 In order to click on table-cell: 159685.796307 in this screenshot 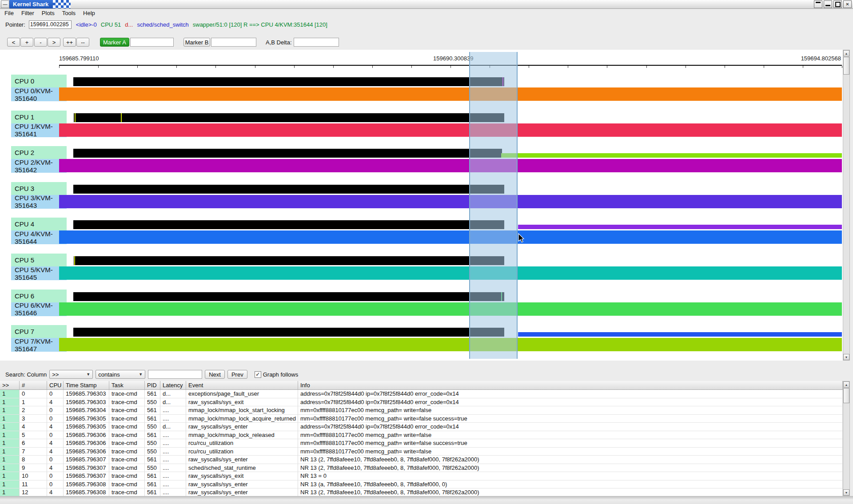, I will do `click(86, 476)`.